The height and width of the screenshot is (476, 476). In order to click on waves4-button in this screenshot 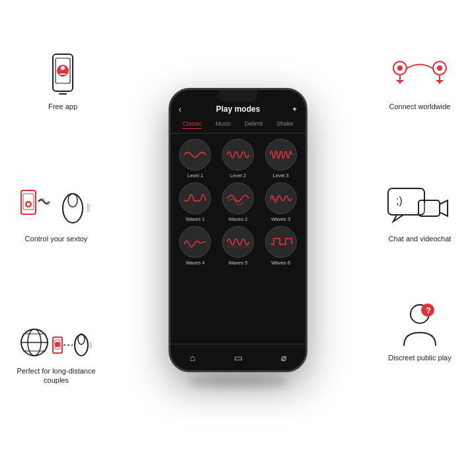, I will do `click(195, 242)`.